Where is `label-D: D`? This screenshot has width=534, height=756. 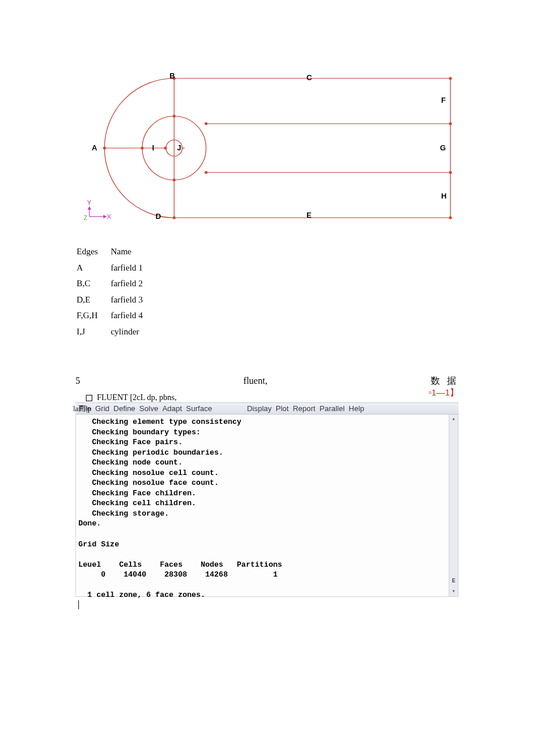
label-D: D is located at coordinates (158, 216).